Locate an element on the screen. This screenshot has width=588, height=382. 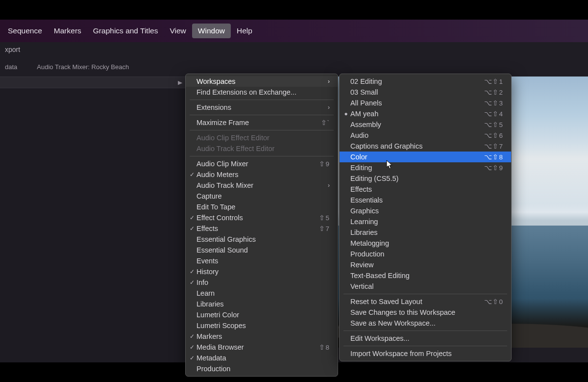
menu-help: Help is located at coordinates (245, 31).